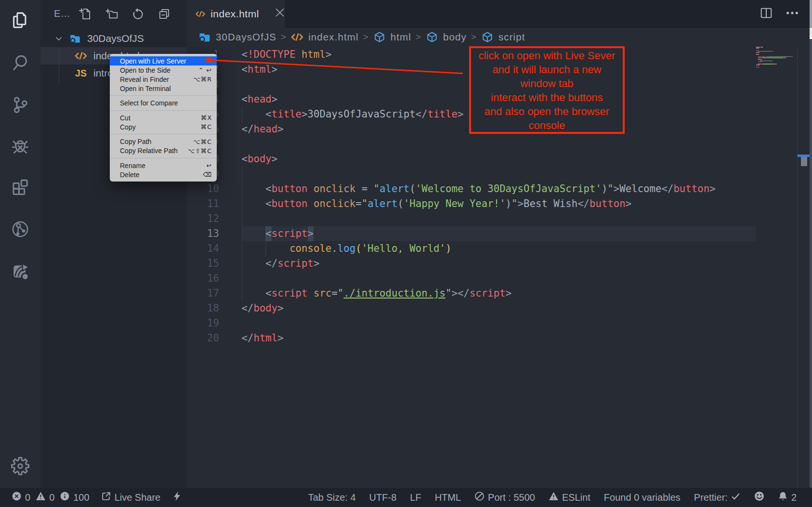 Image resolution: width=812 pixels, height=507 pixels. I want to click on sliver-bright-segment, so click(811, 33).